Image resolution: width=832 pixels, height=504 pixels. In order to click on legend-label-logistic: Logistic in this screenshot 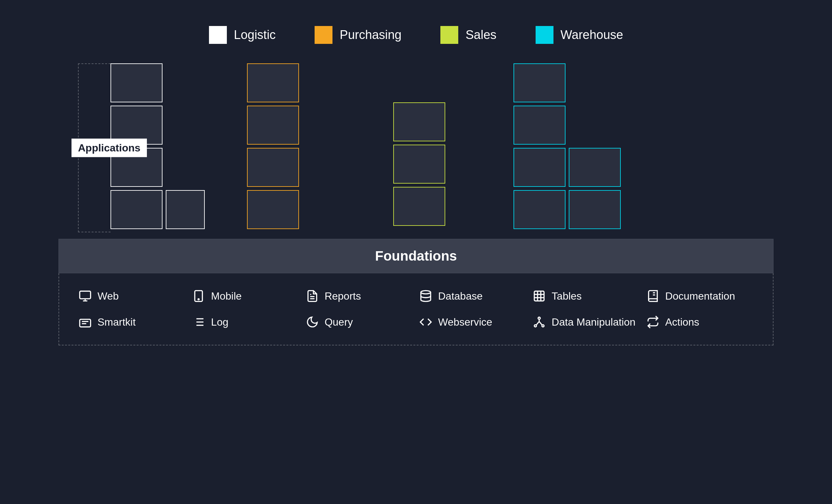, I will do `click(255, 35)`.